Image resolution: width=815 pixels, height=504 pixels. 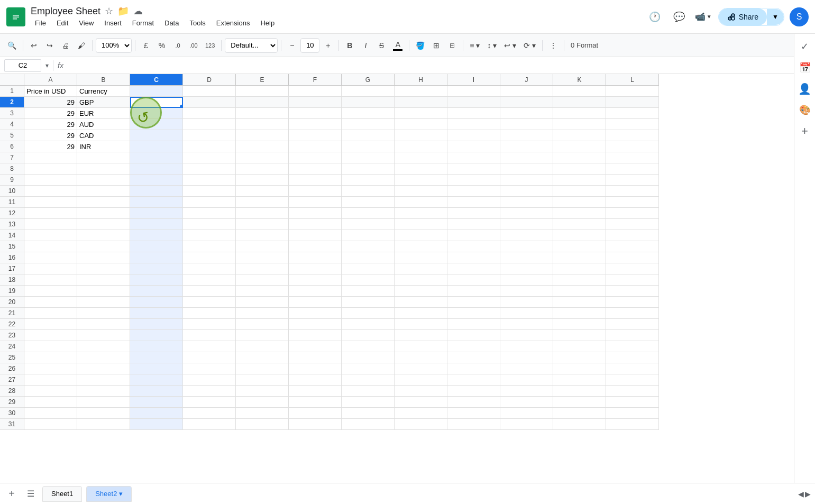 I want to click on cell-I13, so click(x=474, y=224).